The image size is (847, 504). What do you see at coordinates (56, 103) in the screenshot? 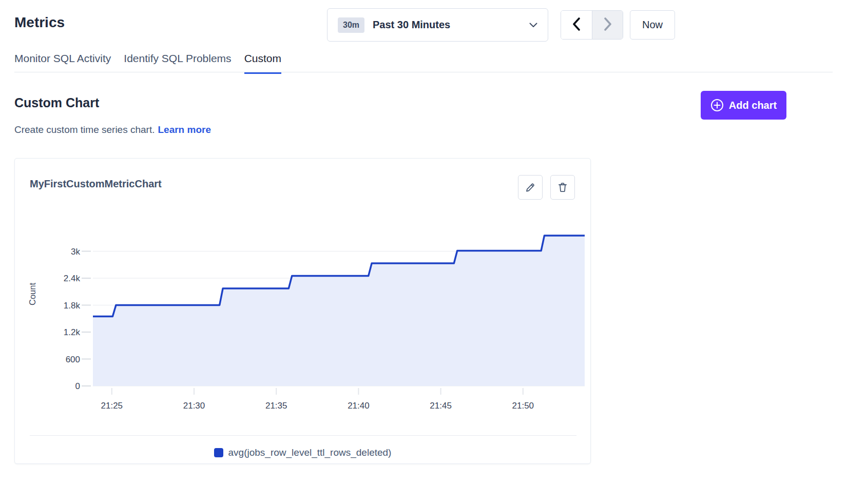
I see `section-title: Custom Chart` at bounding box center [56, 103].